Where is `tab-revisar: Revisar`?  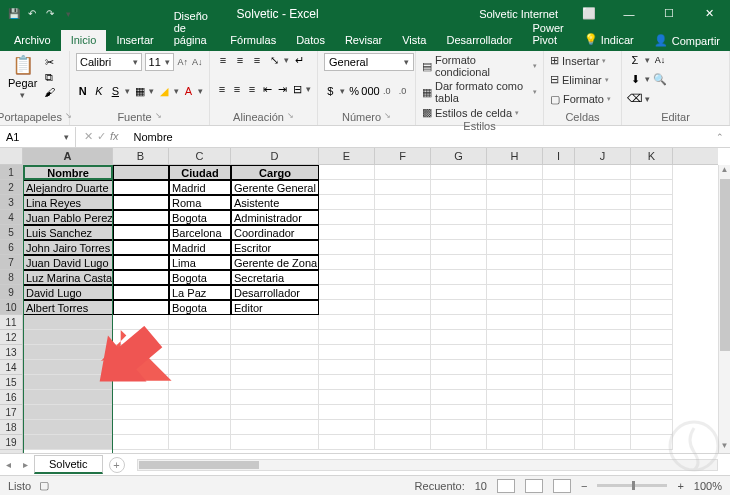
tab-revisar: Revisar is located at coordinates (364, 40).